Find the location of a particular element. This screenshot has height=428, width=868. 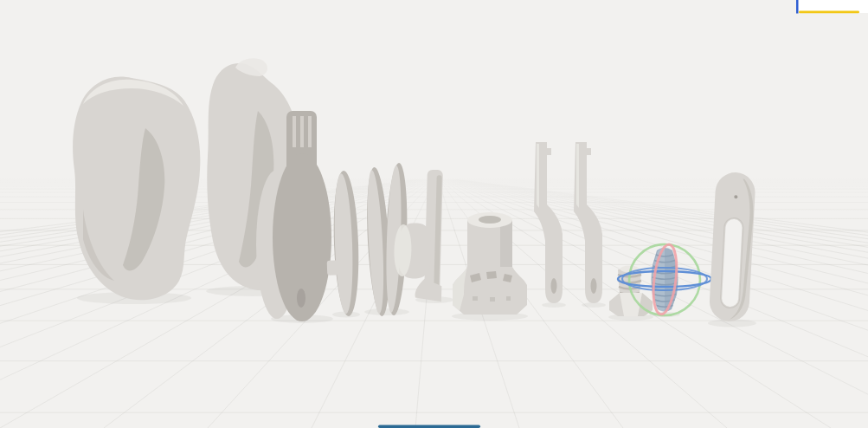

model-bone-left is located at coordinates (137, 188).